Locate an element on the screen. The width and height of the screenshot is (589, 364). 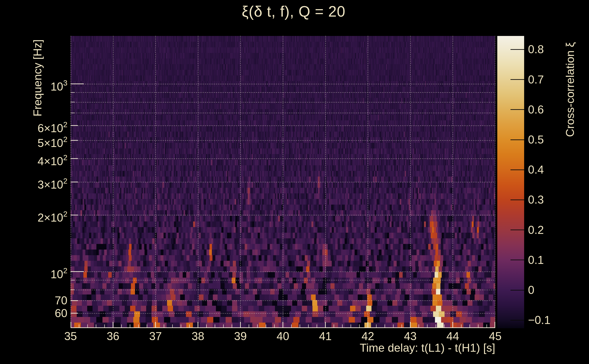
colorbar-title: Cross-correlation ξ is located at coordinates (570, 90).